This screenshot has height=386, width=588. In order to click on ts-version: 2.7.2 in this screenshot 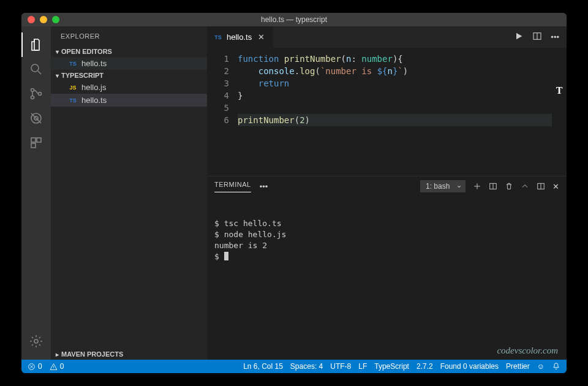, I will do `click(425, 366)`.